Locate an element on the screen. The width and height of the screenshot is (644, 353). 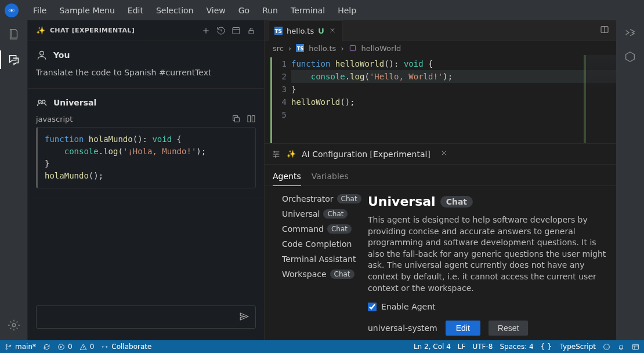
agent-detail-title: UniversalChat is located at coordinates (487, 202).